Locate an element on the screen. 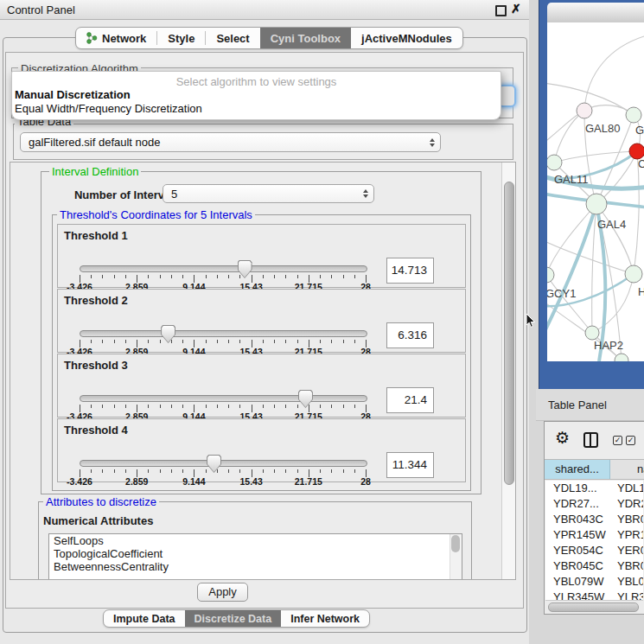 The width and height of the screenshot is (644, 644). table-row: YLR345WYLR3 is located at coordinates (595, 595).